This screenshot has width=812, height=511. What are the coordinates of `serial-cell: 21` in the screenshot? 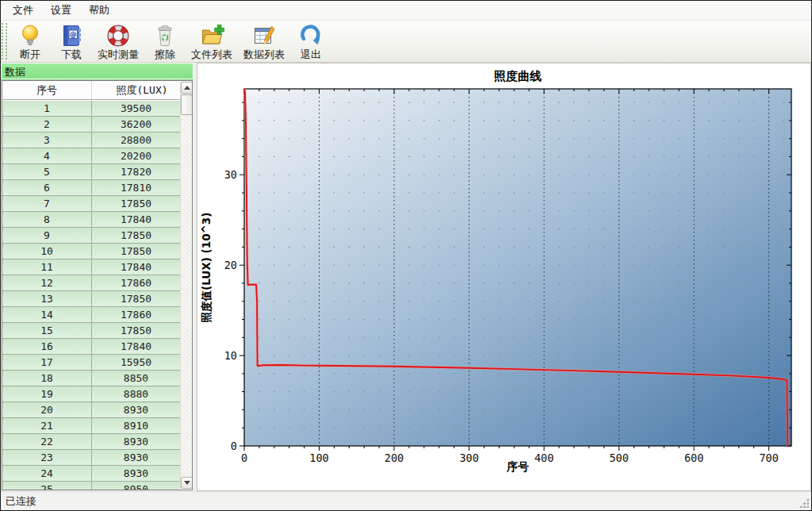 It's located at (48, 425).